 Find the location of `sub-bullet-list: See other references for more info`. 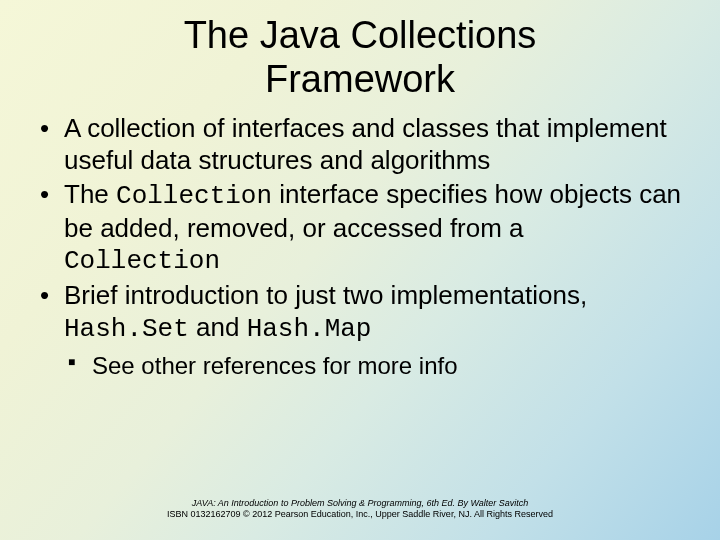

sub-bullet-list: See other references for more info is located at coordinates (360, 366).